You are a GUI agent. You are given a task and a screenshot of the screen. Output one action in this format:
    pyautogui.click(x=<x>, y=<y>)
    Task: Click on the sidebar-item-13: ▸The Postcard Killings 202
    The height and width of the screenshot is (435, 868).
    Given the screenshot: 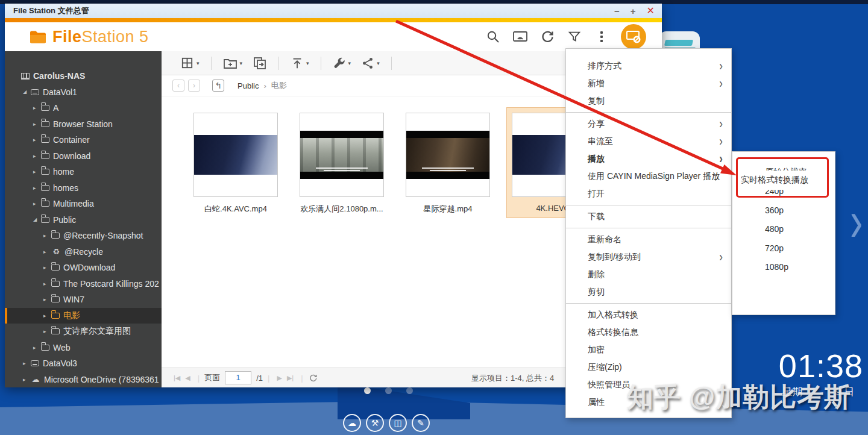 What is the action you would take?
    pyautogui.click(x=83, y=284)
    